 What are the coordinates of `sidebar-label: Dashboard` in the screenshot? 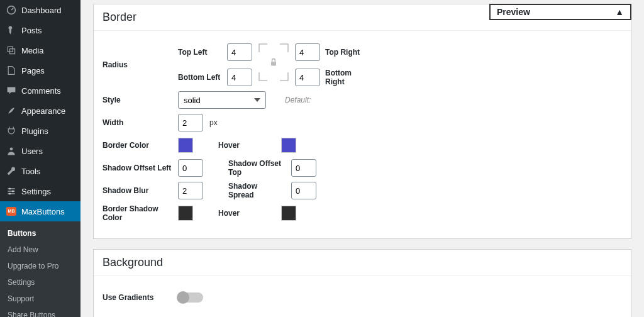 It's located at (42, 10).